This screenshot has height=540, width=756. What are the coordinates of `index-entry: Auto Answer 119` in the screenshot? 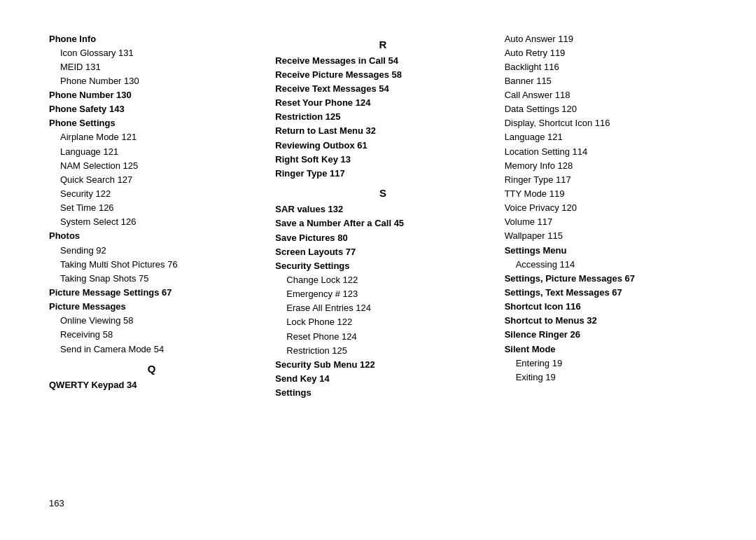 It's located at (602, 39).